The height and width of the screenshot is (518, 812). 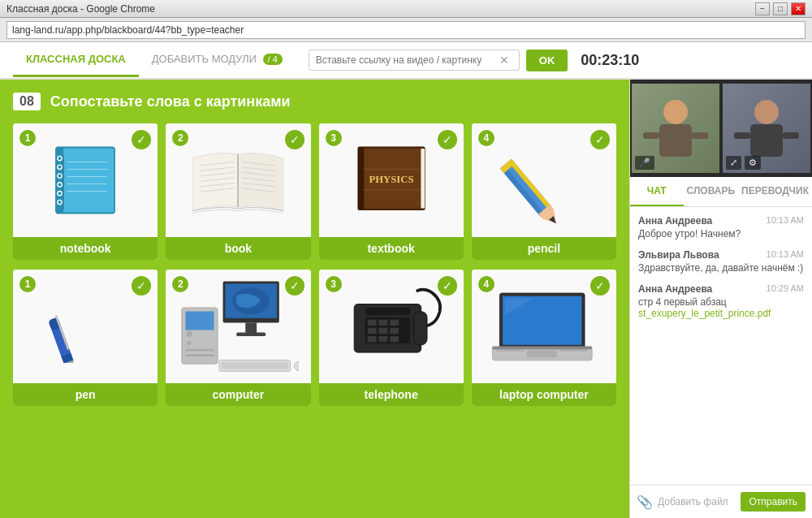 What do you see at coordinates (657, 192) in the screenshot?
I see `tab-chat: ЧАТ` at bounding box center [657, 192].